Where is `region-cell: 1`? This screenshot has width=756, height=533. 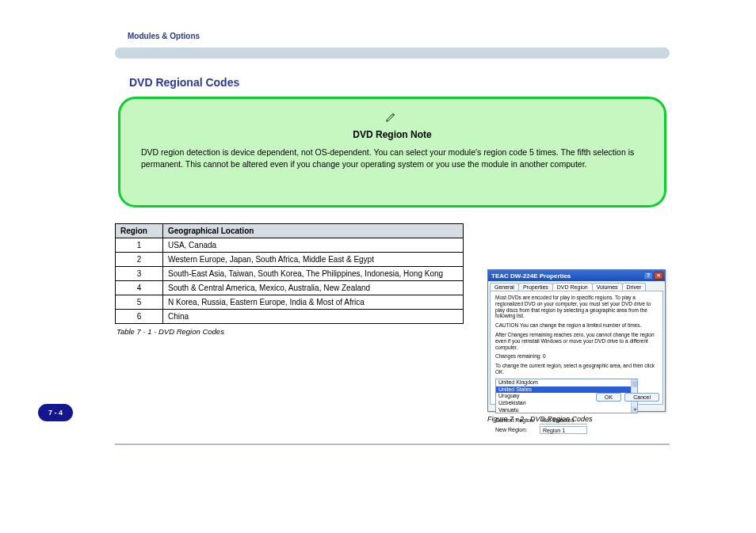 region-cell: 1 is located at coordinates (139, 246).